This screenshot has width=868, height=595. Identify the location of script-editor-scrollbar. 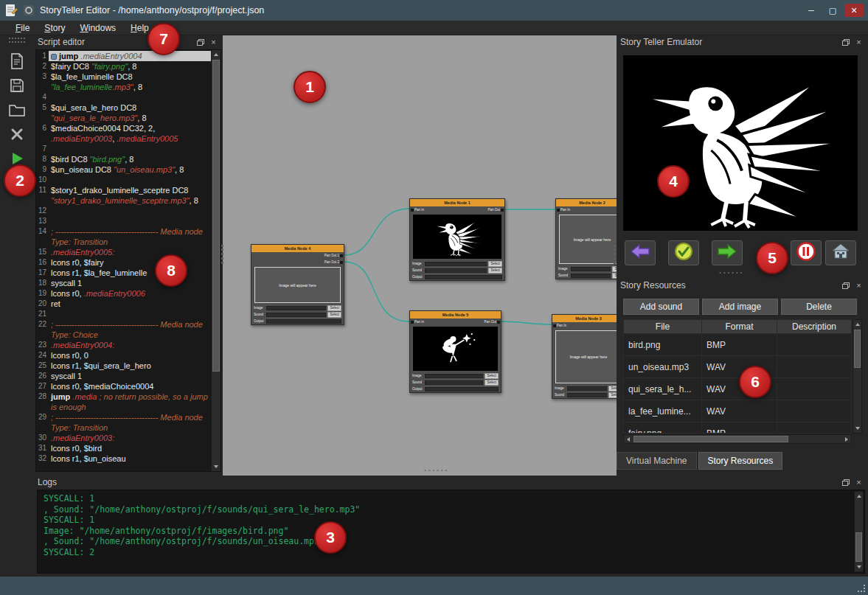
(215, 261).